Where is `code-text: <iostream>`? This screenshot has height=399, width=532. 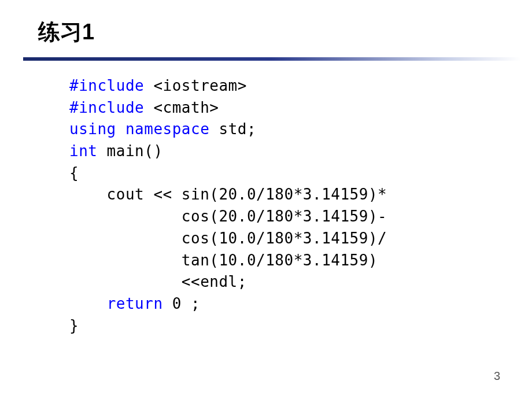
code-text: <iostream> is located at coordinates (195, 86).